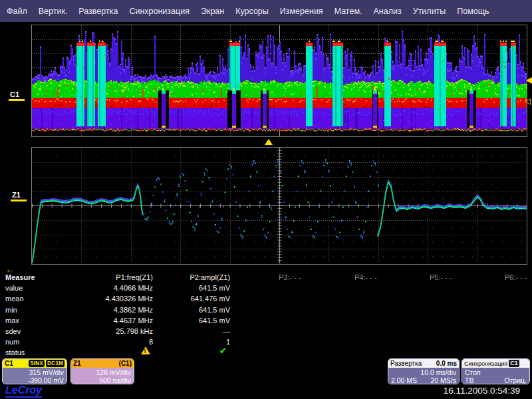 Image resolution: width=532 pixels, height=399 pixels. Describe the element at coordinates (160, 11) in the screenshot. I see `menu-item-3: Синхронизация` at that location.